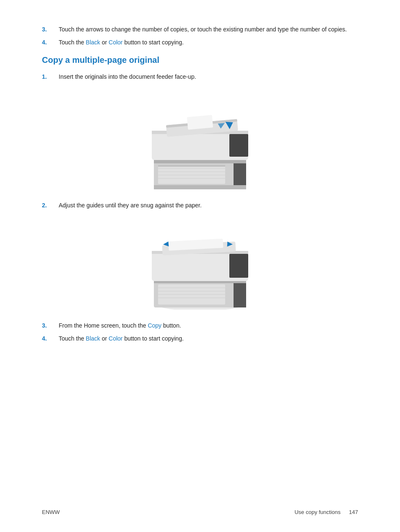  Describe the element at coordinates (200, 338) in the screenshot. I see `step-4-bottom: 4. Touch the Black or Color button to st…` at that location.